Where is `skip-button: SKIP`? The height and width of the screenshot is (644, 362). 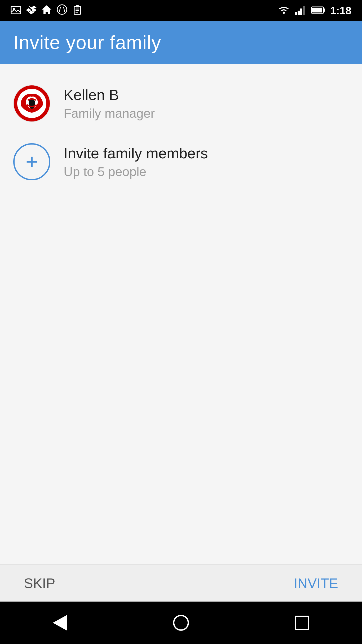 skip-button: SKIP is located at coordinates (40, 583).